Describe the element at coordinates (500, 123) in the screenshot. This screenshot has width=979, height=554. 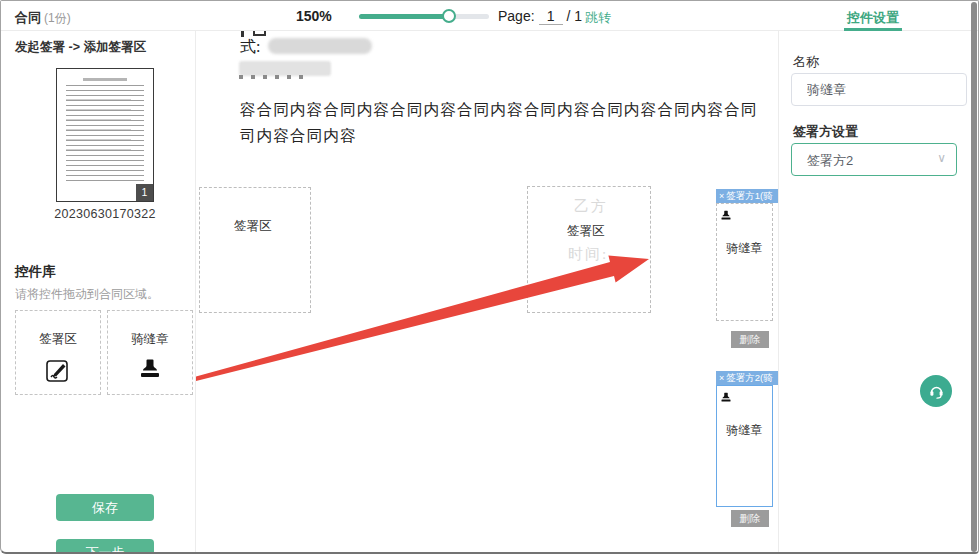
I see `document-paragraph: 容合同内容合同内容合同内容合同内容合同内容合同内容合同内容合同 司内容合同内容` at that location.